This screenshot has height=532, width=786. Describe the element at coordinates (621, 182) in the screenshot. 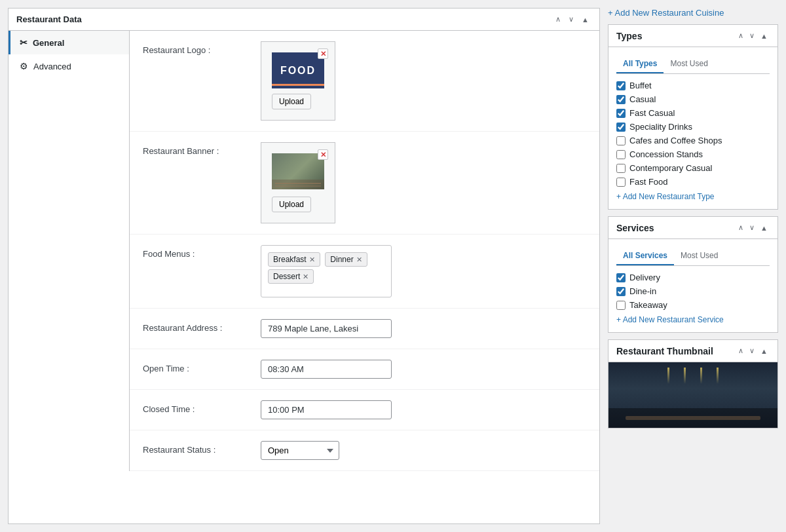

I see `checkbox-fast-food` at that location.